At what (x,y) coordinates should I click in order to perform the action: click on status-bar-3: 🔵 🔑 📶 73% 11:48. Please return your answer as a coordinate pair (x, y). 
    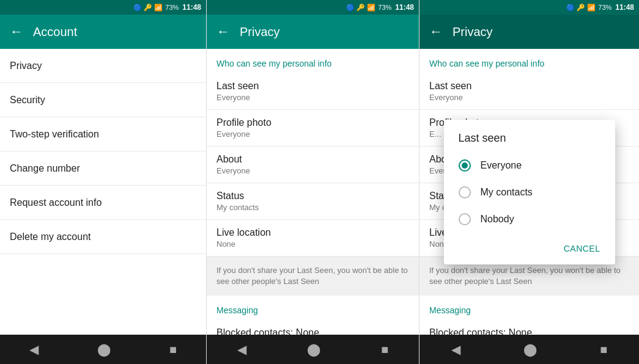
    Looking at the image, I should click on (530, 7).